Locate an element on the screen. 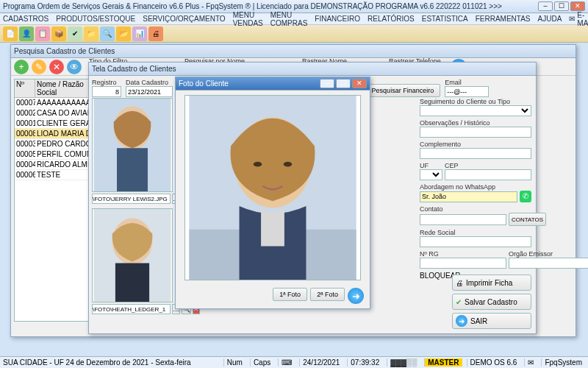  tool-icon: 👤 is located at coordinates (26, 34).